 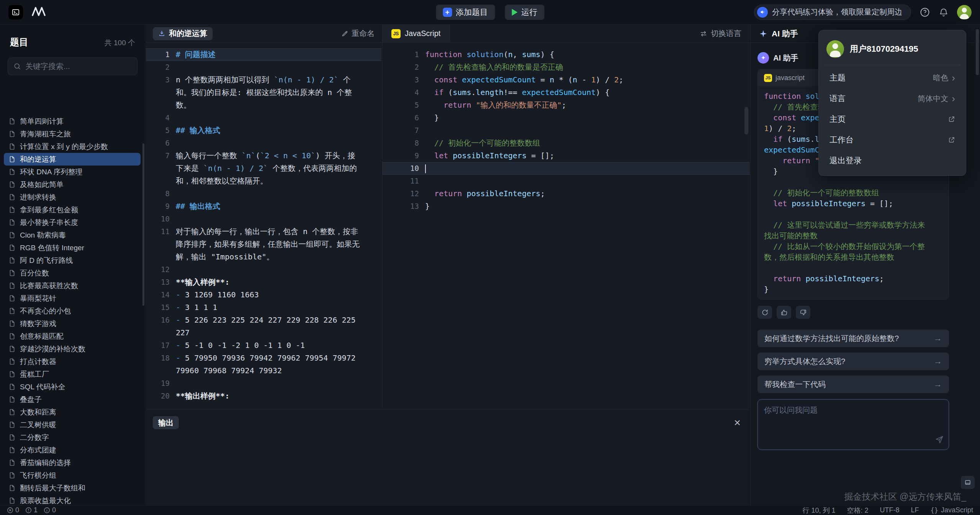 I want to click on ai-input, so click(x=853, y=425).